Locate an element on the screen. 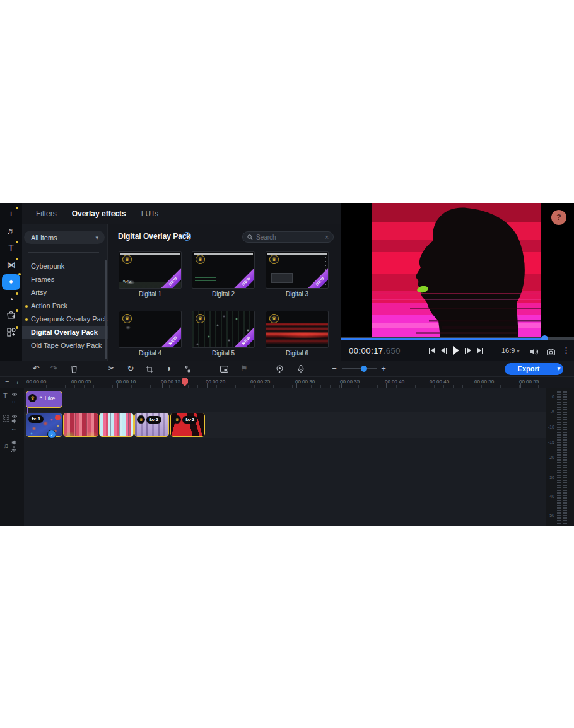  preview-menu-button: ⋮ is located at coordinates (566, 350).